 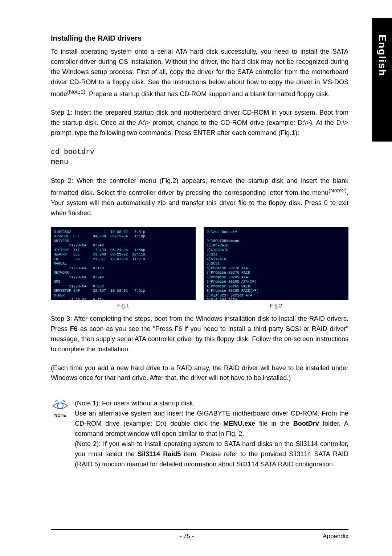 What do you see at coordinates (200, 434) in the screenshot?
I see `note-block: NOTE (Note 1): For users without a start…` at bounding box center [200, 434].